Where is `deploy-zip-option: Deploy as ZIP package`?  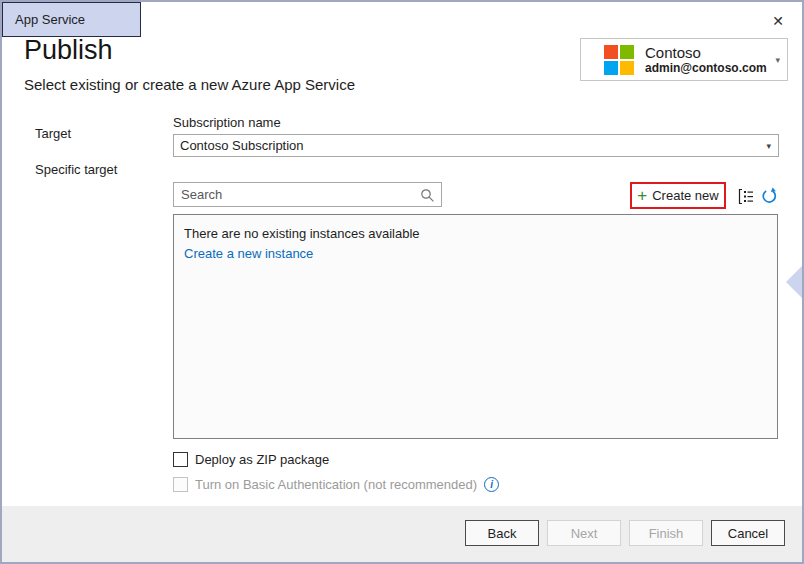 deploy-zip-option: Deploy as ZIP package is located at coordinates (251, 460).